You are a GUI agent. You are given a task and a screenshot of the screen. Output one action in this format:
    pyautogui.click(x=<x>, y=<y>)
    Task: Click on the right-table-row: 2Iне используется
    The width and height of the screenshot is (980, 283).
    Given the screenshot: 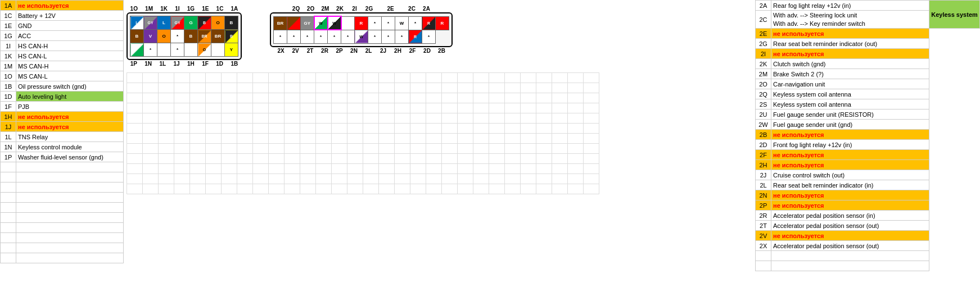 What is the action you would take?
    pyautogui.click(x=868, y=54)
    